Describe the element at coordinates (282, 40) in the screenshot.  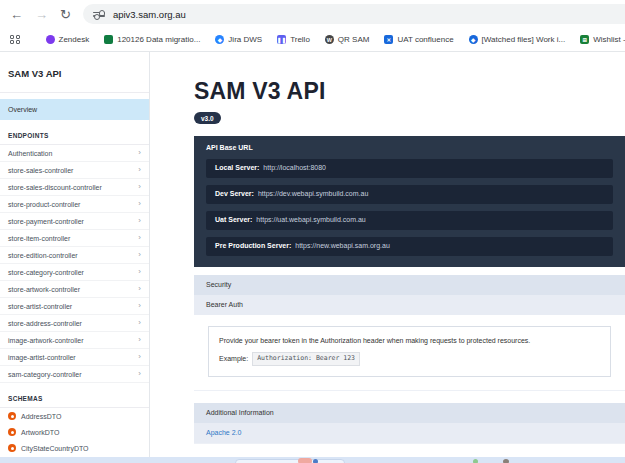
I see `trello-icon: ❚❚` at that location.